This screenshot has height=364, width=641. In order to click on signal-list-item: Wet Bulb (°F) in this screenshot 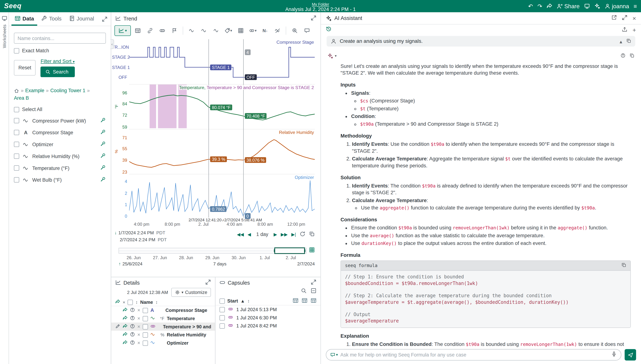, I will do `click(60, 180)`.